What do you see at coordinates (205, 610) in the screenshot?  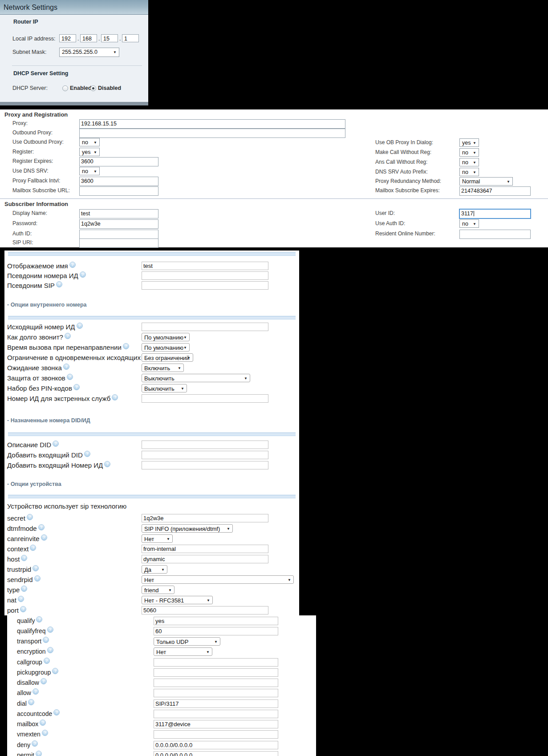 I see `text-input: 5060` at bounding box center [205, 610].